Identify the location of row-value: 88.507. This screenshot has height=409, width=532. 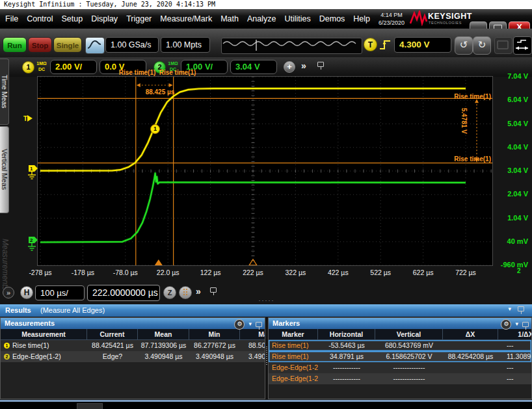
(252, 346).